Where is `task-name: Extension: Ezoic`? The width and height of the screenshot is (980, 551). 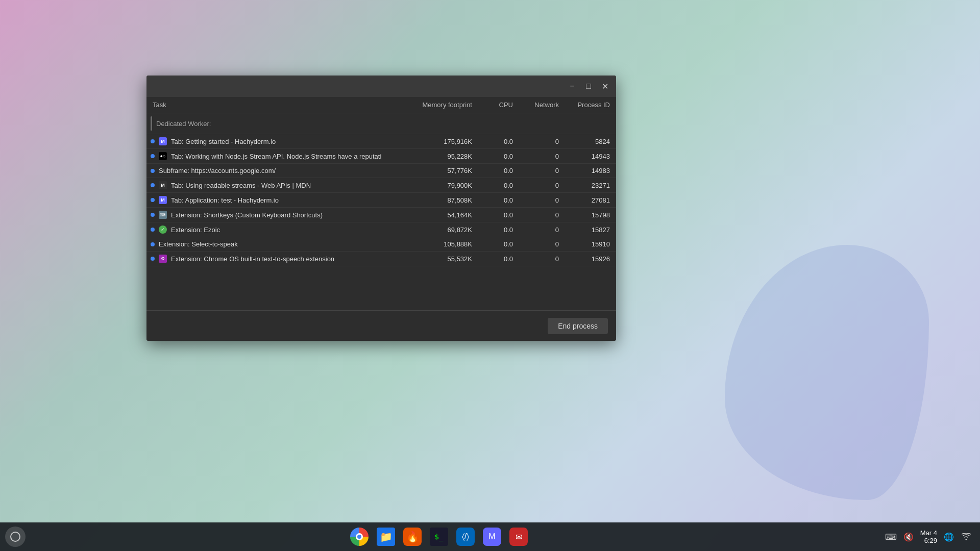
task-name: Extension: Ezoic is located at coordinates (195, 230).